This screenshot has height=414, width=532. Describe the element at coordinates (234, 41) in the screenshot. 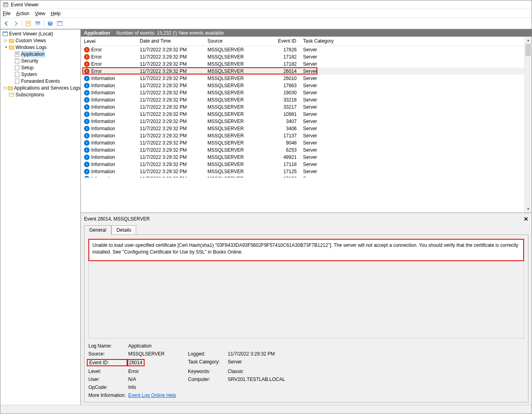

I see `col-source: Source` at that location.